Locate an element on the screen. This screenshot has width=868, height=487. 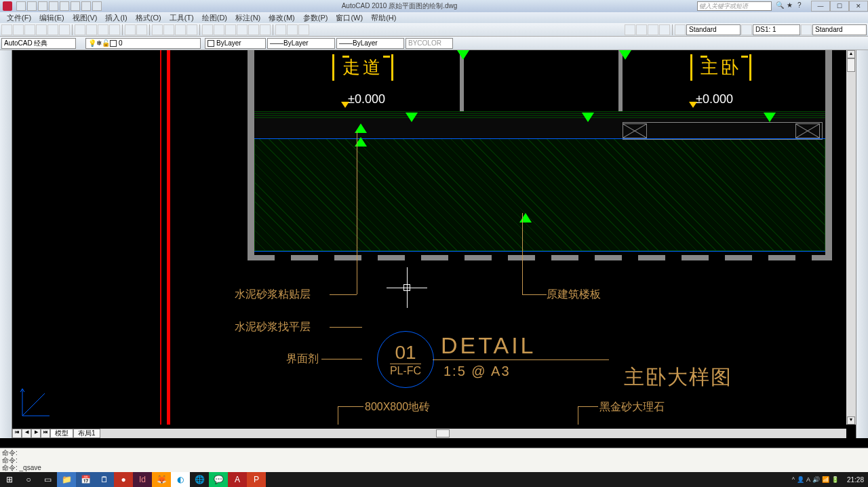
workspace-combo: AutoCAD 经典 is located at coordinates (39, 43).